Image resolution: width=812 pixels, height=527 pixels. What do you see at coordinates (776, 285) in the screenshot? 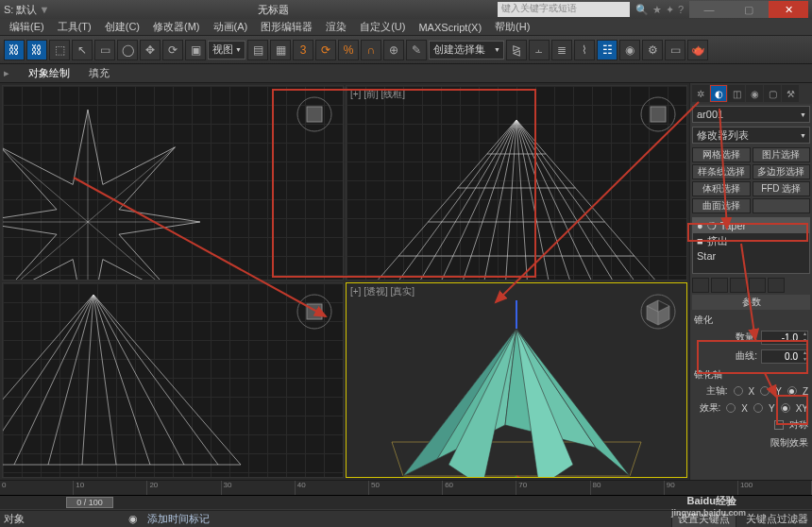
I see `config-icon` at bounding box center [776, 285].